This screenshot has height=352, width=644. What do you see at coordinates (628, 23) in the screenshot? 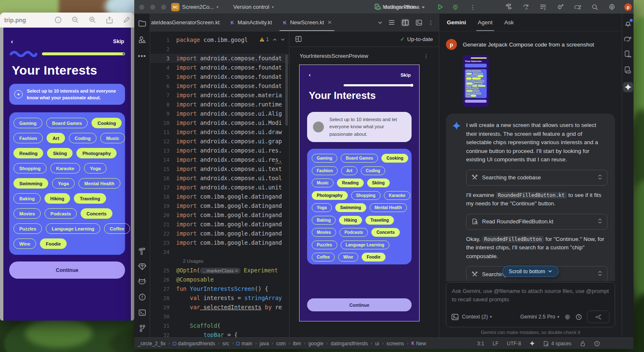
I see `notifications-bell-icon` at bounding box center [628, 23].